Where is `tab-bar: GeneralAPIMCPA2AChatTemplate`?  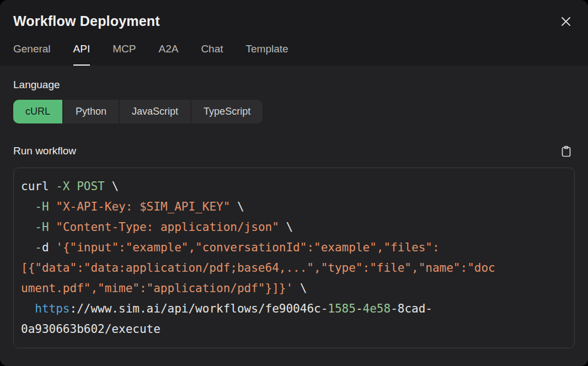
tab-bar: GeneralAPIMCPA2AChatTemplate is located at coordinates (294, 54).